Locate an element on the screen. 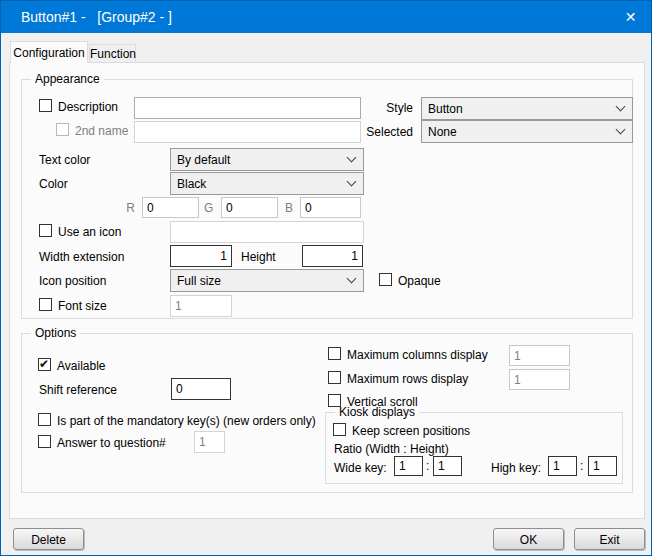 This screenshot has height=556, width=652. answer-question-checkbox is located at coordinates (44, 442).